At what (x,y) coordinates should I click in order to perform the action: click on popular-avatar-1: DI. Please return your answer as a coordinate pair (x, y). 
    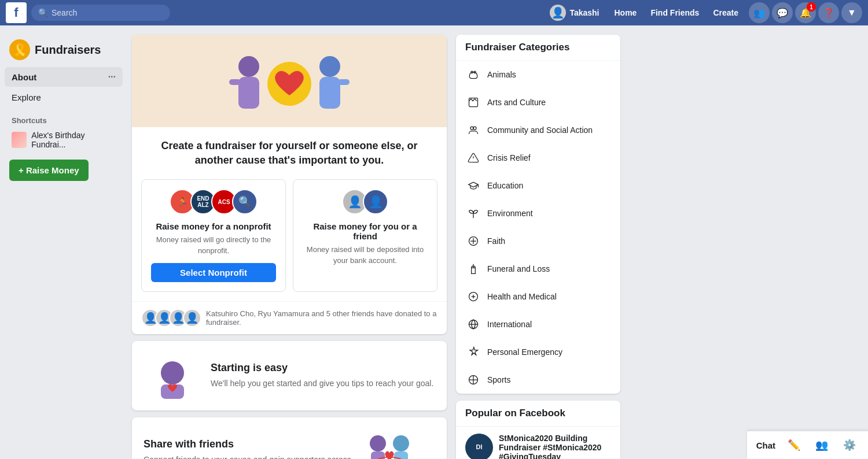
    Looking at the image, I should click on (479, 446).